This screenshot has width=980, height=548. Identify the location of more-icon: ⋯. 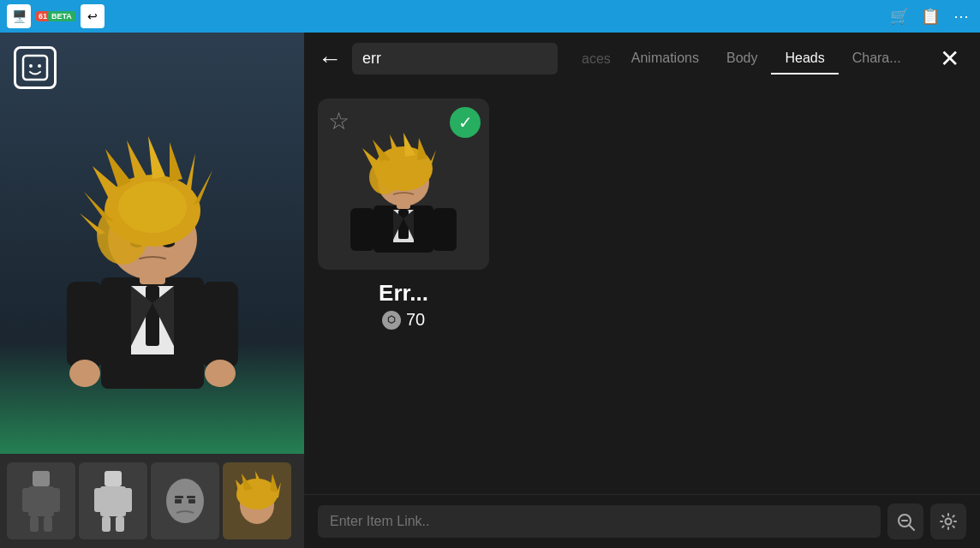
(961, 16).